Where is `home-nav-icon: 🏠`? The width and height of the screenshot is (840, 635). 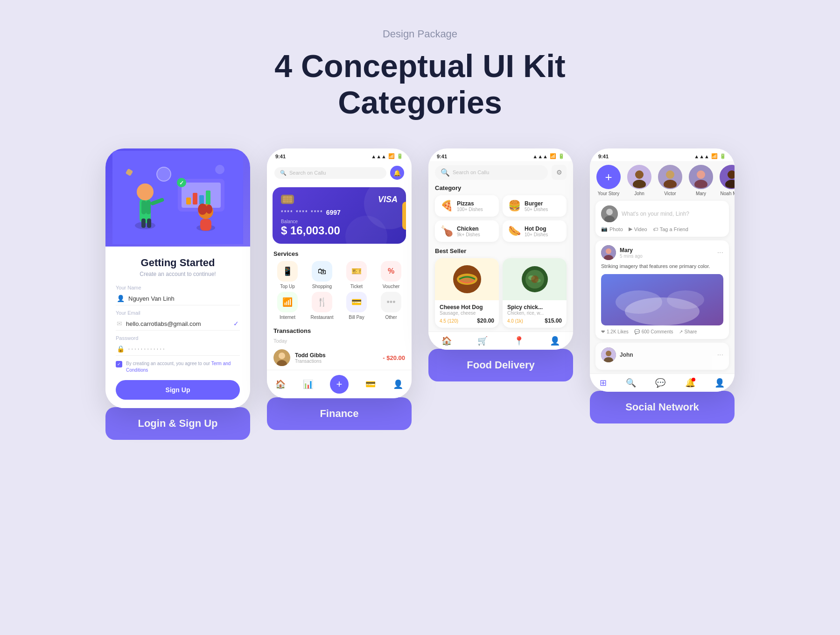 home-nav-icon: 🏠 is located at coordinates (280, 384).